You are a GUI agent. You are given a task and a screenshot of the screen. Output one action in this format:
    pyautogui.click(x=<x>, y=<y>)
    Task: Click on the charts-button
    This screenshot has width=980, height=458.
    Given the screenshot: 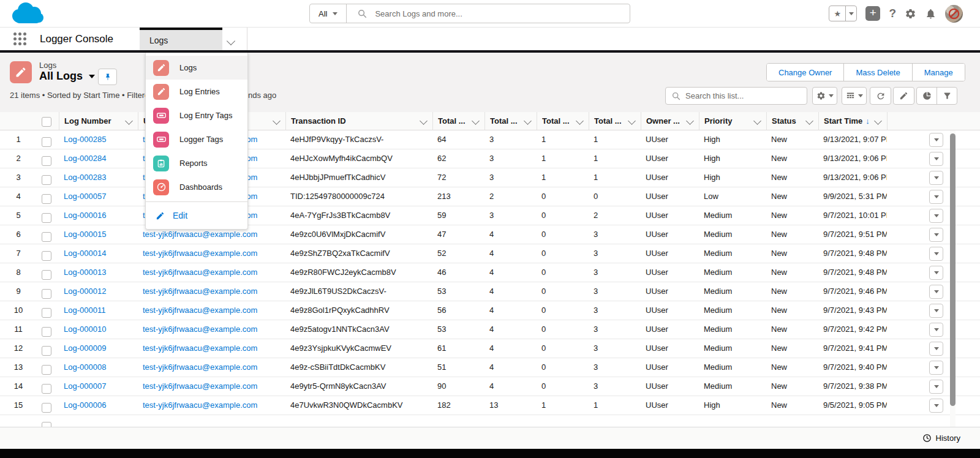 What is the action you would take?
    pyautogui.click(x=927, y=96)
    